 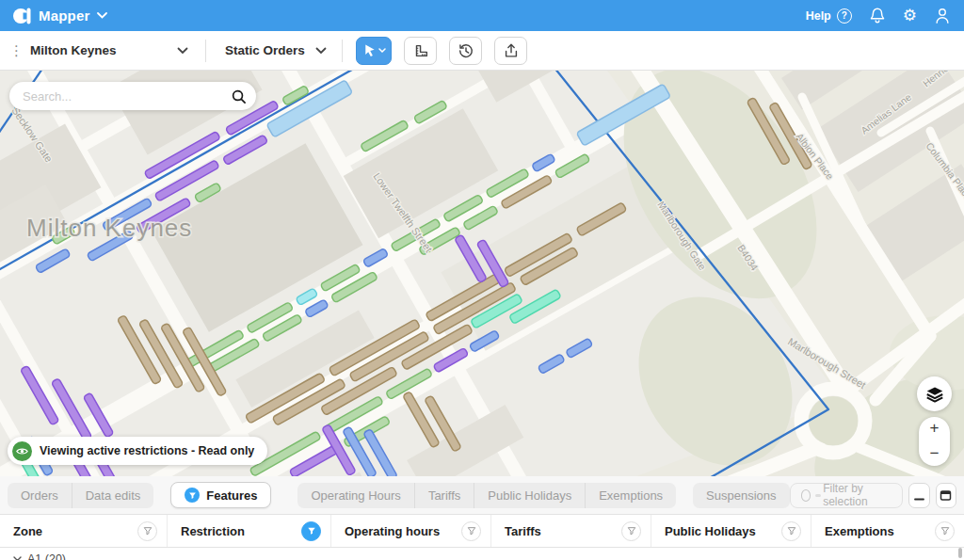 What do you see at coordinates (73, 51) in the screenshot?
I see `org-selector-value: Milton Keynes` at bounding box center [73, 51].